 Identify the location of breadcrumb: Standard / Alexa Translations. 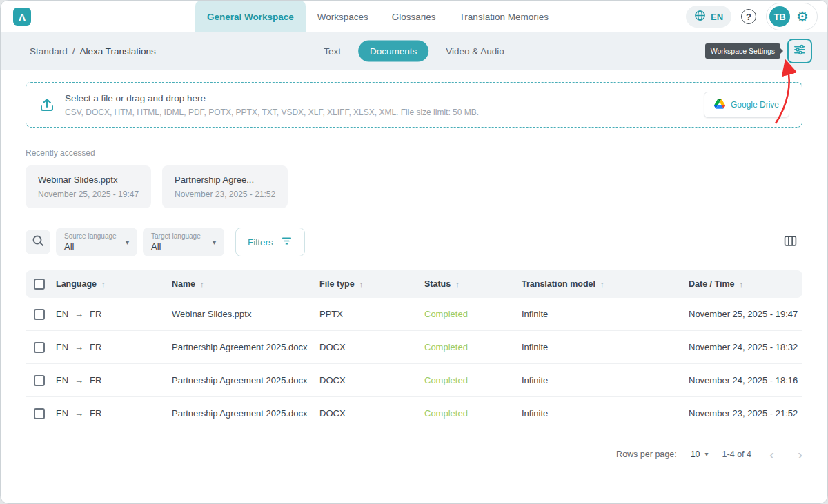
(92, 51).